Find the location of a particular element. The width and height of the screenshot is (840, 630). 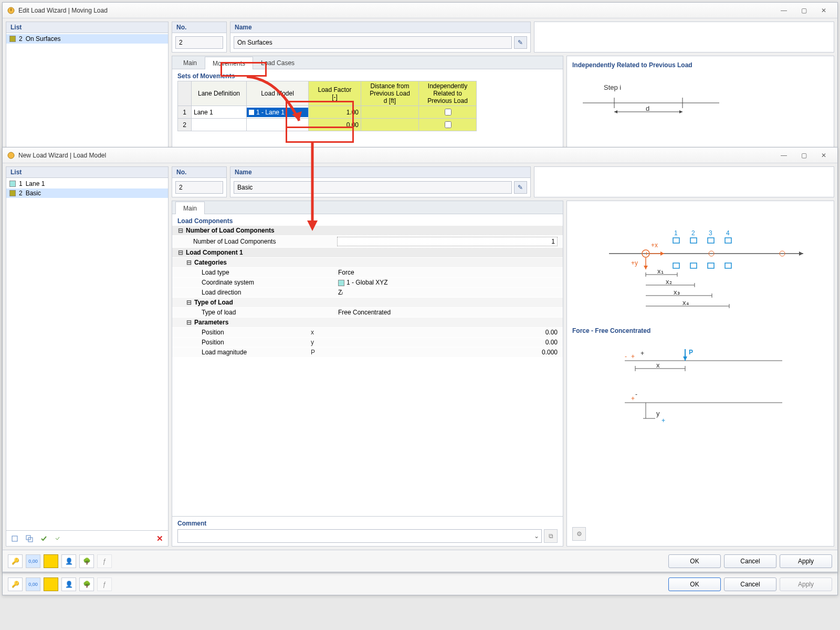

comment-combo: ⌄ is located at coordinates (360, 536).